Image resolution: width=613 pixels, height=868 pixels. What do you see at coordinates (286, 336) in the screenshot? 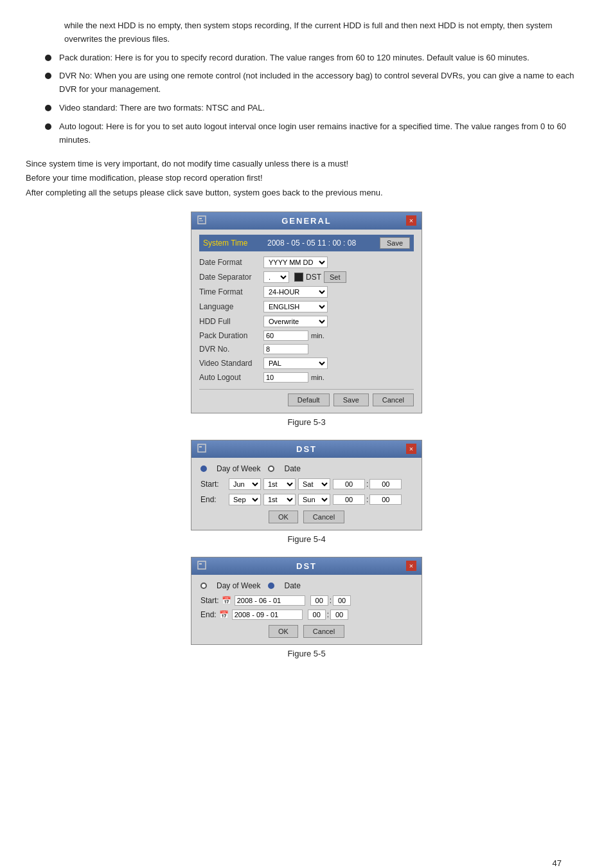
I see `pack-duration-input` at bounding box center [286, 336].